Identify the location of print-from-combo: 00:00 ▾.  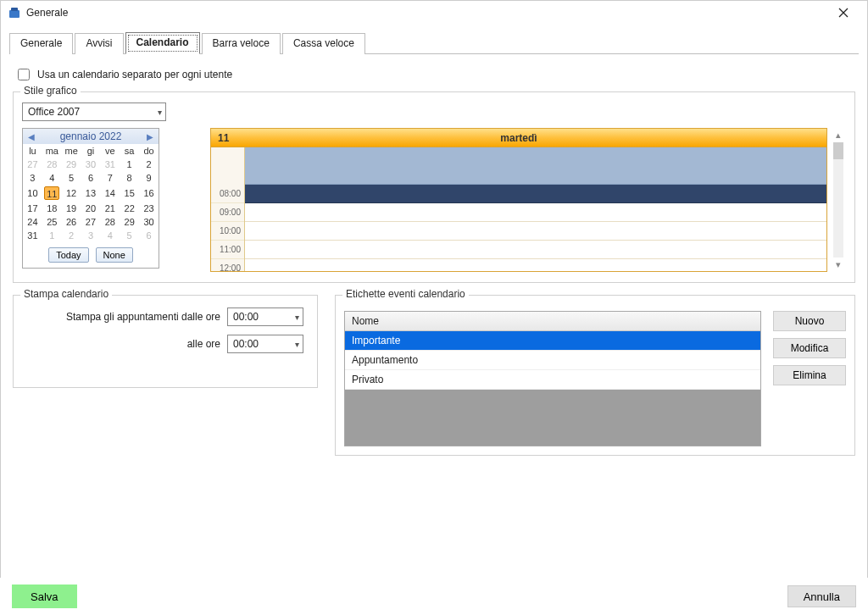
(265, 317).